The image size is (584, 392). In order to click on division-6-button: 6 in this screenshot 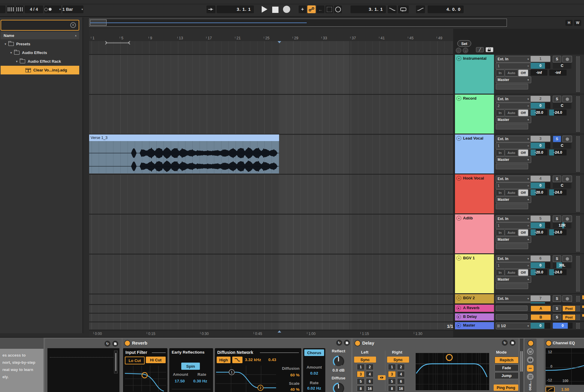, I will do `click(401, 381)`.